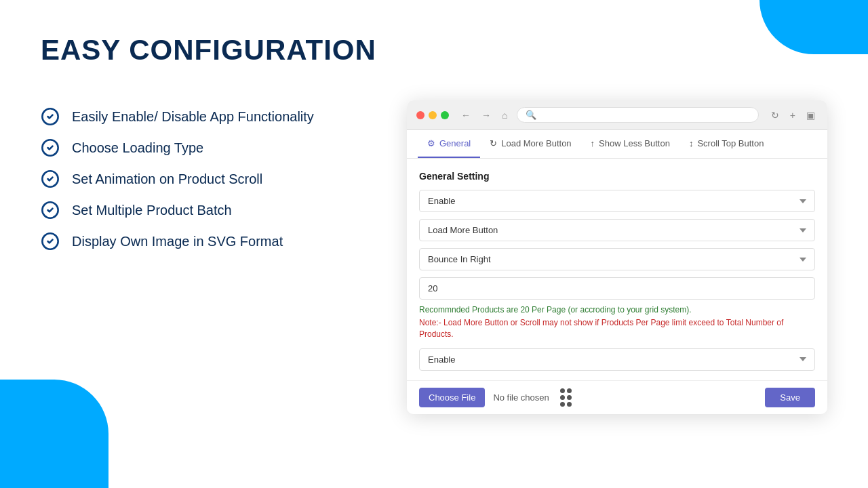 The height and width of the screenshot is (488, 868). Describe the element at coordinates (617, 359) in the screenshot. I see `enable2-select: Enable` at that location.